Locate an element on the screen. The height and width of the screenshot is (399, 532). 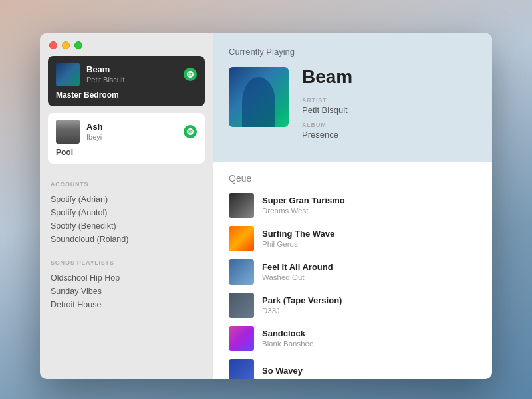
queue-art-turismo is located at coordinates (241, 205).